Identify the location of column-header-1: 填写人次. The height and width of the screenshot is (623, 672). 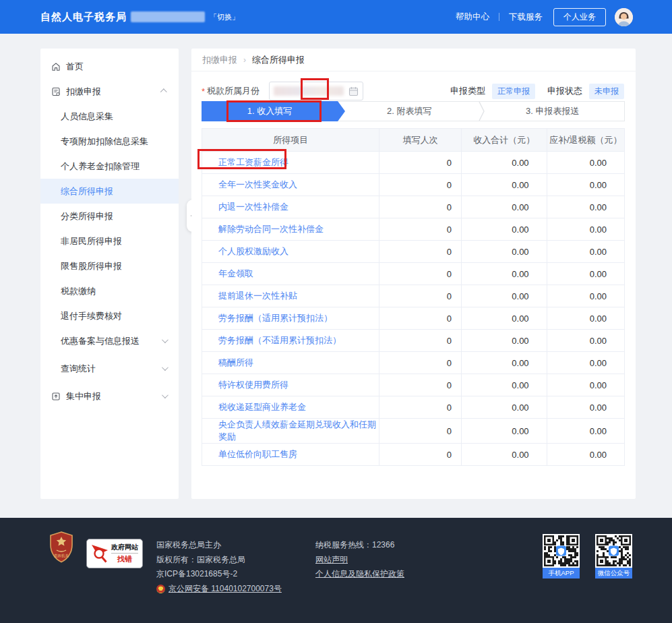
(421, 140).